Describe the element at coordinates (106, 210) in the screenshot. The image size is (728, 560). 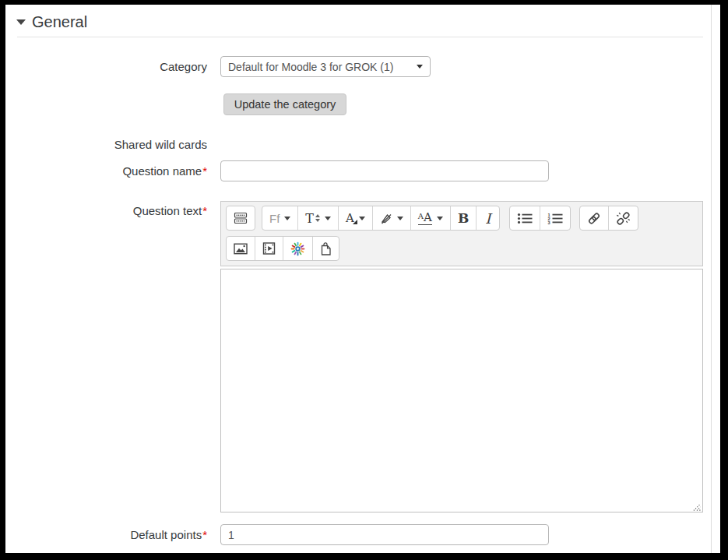
I see `question-text-label: Question text*` at that location.